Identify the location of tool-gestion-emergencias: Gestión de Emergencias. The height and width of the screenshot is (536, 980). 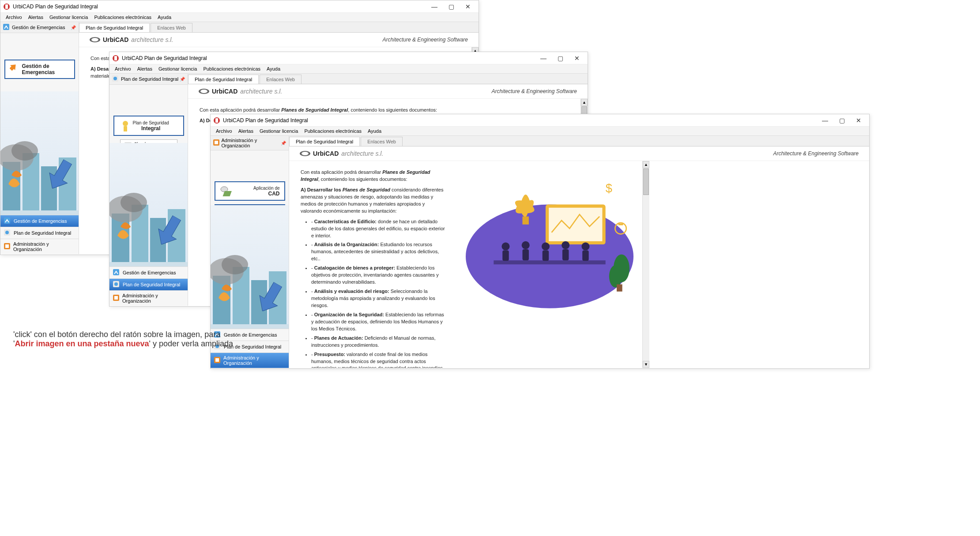
(40, 69).